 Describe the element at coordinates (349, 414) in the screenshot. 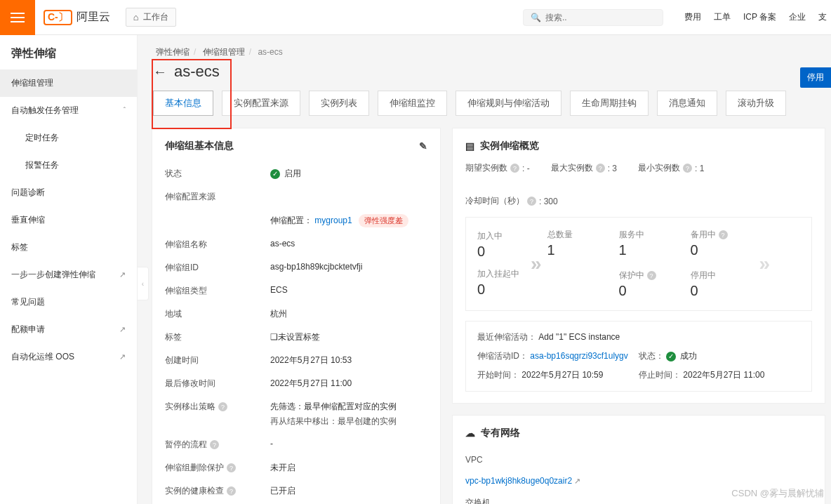

I see `v-policy: 先筛选：最早伸缩配置对应的实例 再从结果中移出：最早创建的实例` at that location.